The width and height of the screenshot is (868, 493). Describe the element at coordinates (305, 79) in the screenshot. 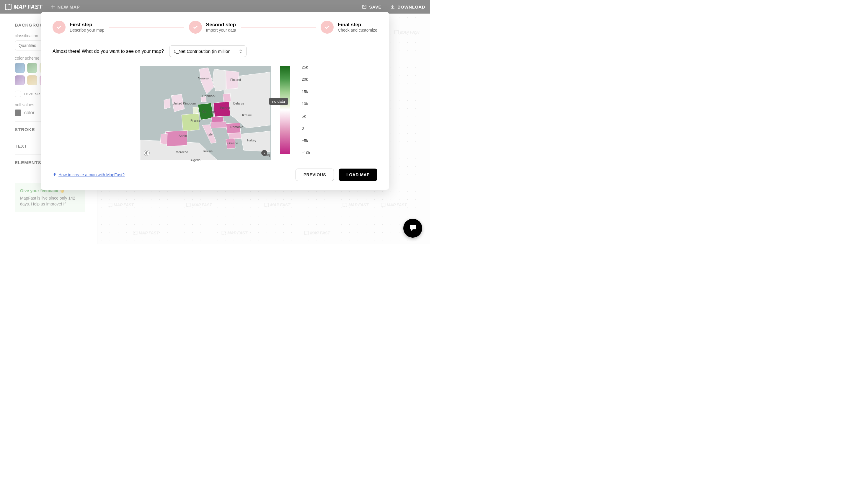

I see `legend-tick: 20k` at that location.